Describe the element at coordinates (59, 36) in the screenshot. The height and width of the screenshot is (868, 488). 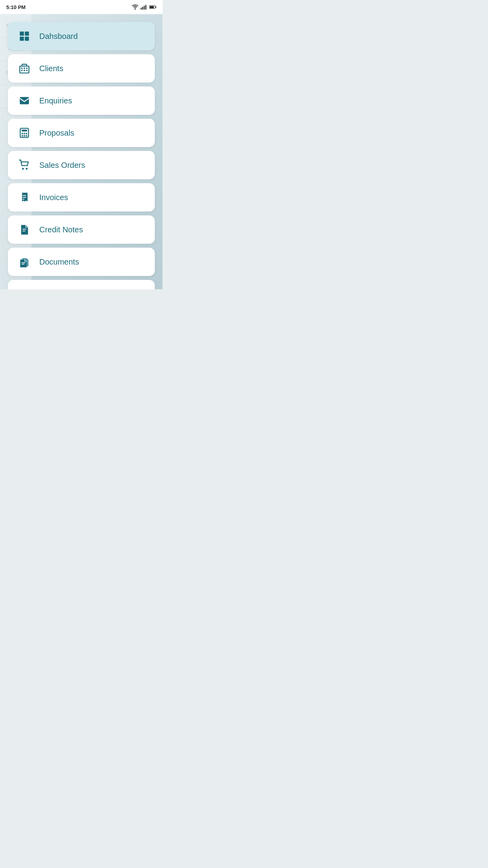
I see `dashboard-label: Dahsboard` at that location.